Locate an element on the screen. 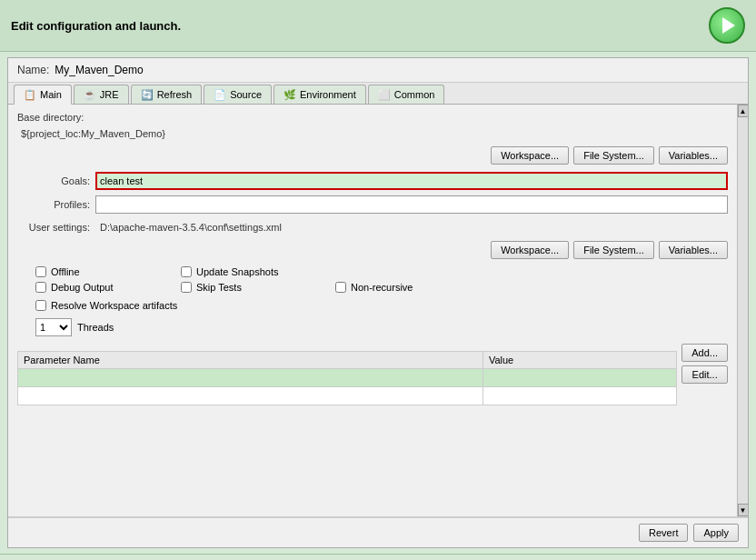 The image size is (756, 560). profiles-label: Profiles: is located at coordinates (54, 205).